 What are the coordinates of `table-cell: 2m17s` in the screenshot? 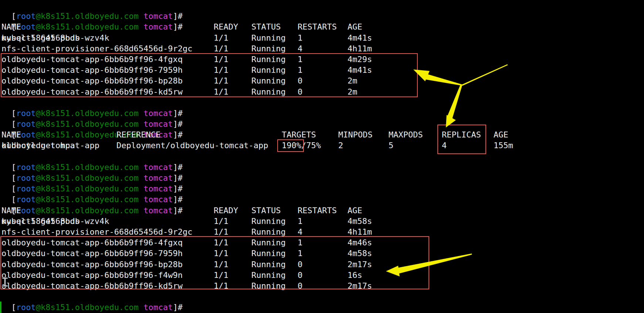 It's located at (360, 286).